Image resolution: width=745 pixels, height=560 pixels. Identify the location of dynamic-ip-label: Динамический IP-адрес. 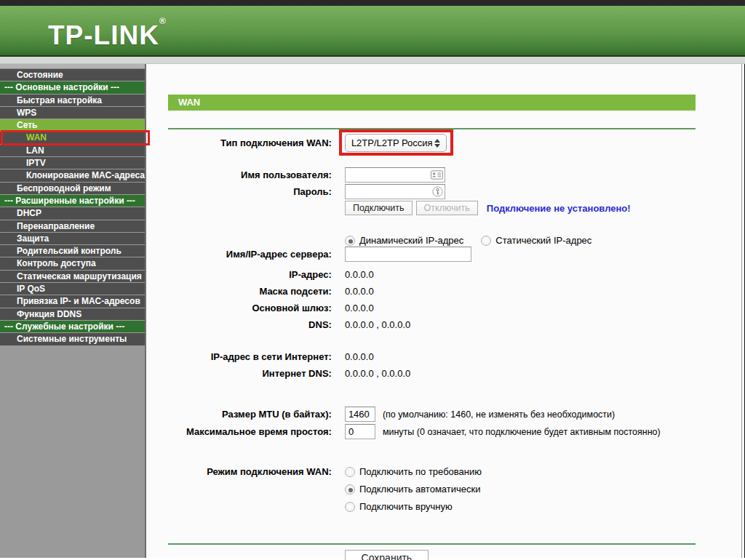
(412, 240).